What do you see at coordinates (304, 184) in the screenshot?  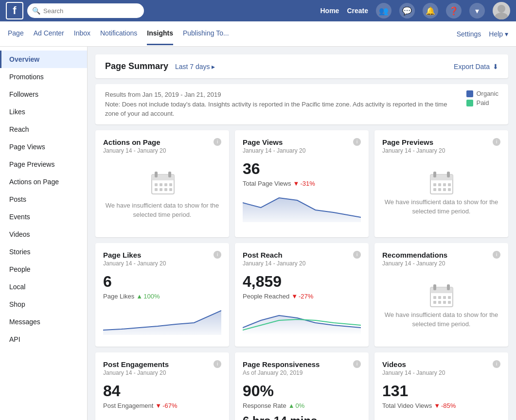 I see `change-indicator: ▼-31%` at bounding box center [304, 184].